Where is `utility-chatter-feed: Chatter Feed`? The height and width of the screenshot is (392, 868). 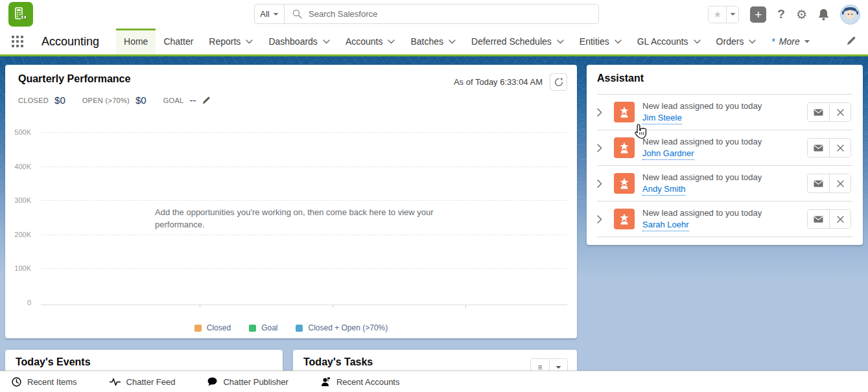
utility-chatter-feed: Chatter Feed is located at coordinates (143, 382).